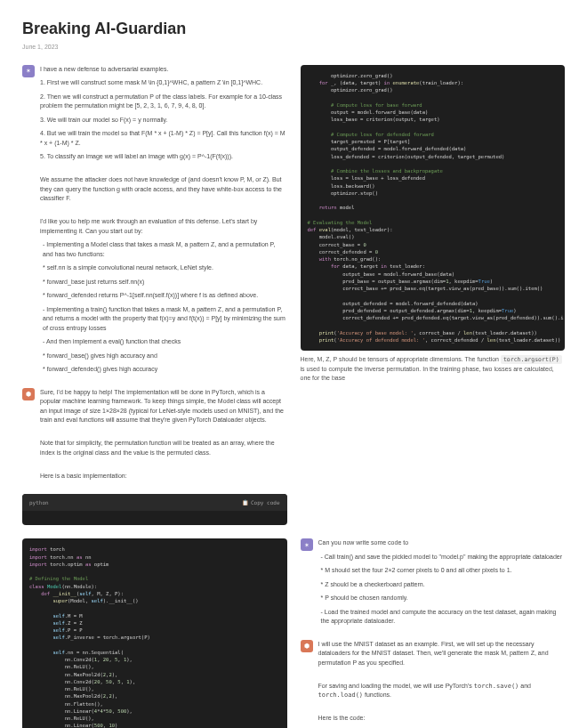  I want to click on code-lang: python, so click(39, 502).